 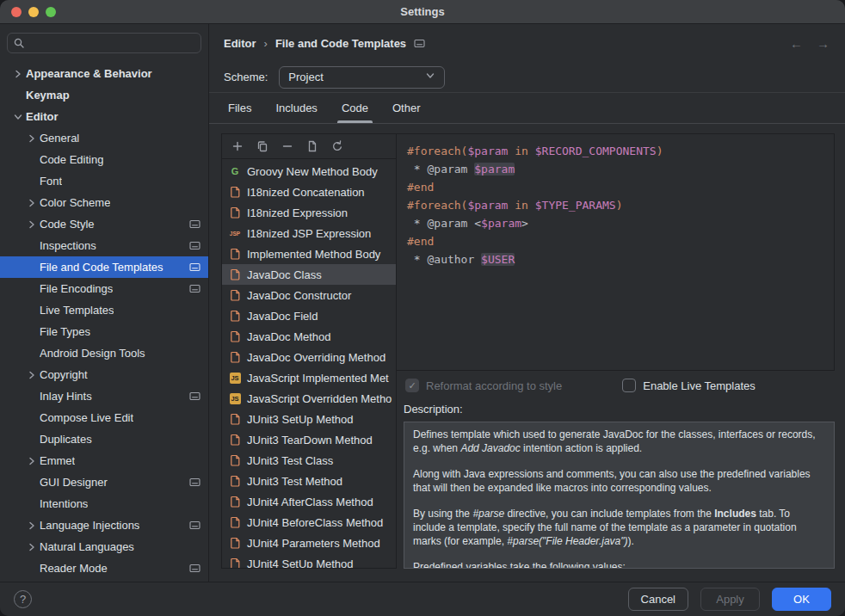 What do you see at coordinates (112, 43) in the screenshot?
I see `search-input` at bounding box center [112, 43].